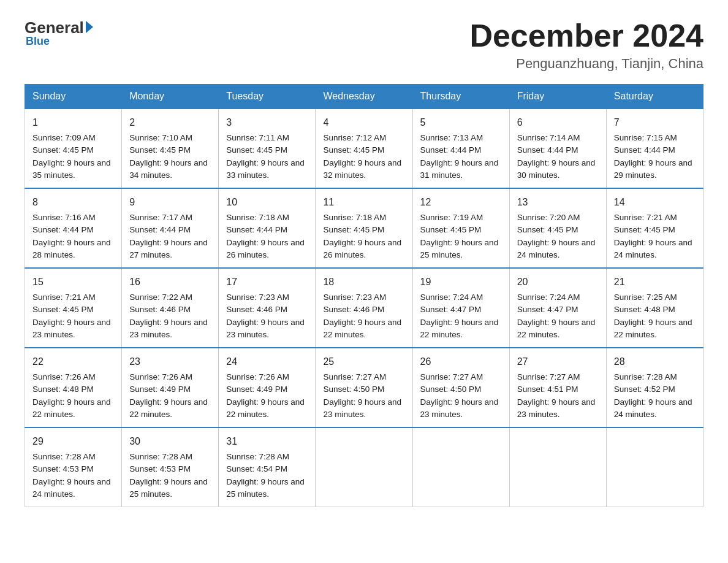 The width and height of the screenshot is (728, 563). What do you see at coordinates (586, 36) in the screenshot?
I see `month-title: December 2024` at bounding box center [586, 36].